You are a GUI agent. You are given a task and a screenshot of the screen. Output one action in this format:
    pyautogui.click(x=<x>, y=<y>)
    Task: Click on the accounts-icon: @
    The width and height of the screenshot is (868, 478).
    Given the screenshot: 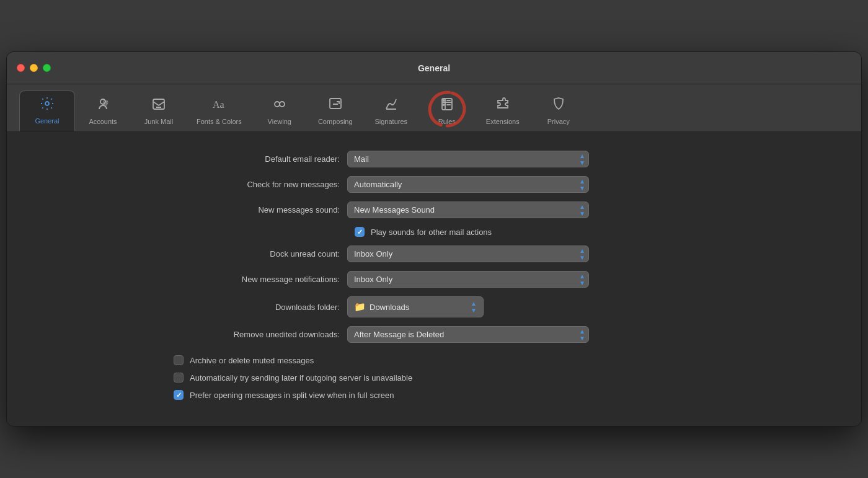 What is the action you would take?
    pyautogui.click(x=103, y=106)
    